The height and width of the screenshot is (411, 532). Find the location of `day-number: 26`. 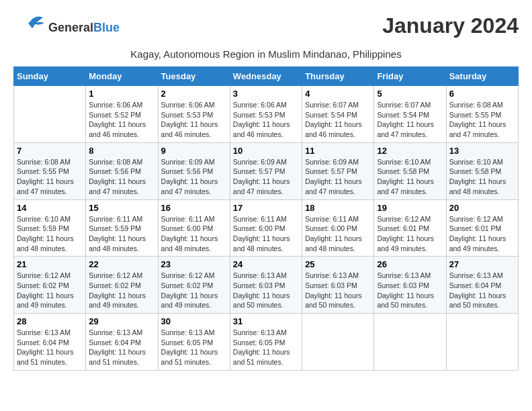

day-number: 26 is located at coordinates (410, 265).